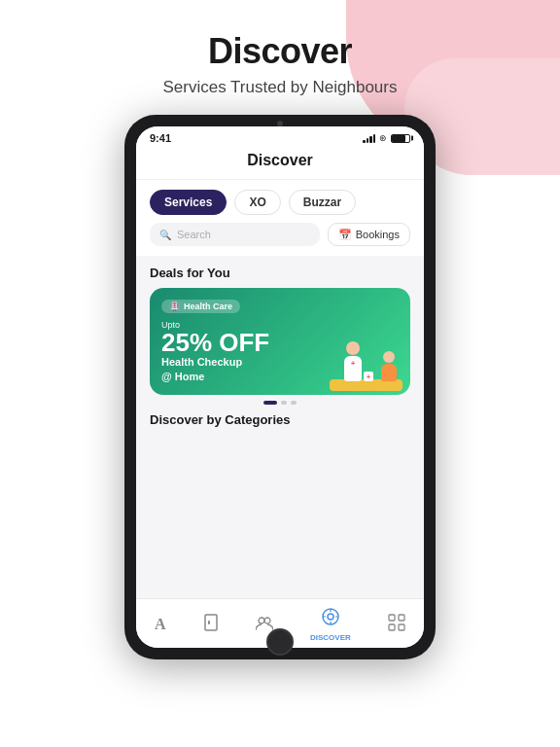  Describe the element at coordinates (364, 367) in the screenshot. I see `deal-illustration: + +` at that location.